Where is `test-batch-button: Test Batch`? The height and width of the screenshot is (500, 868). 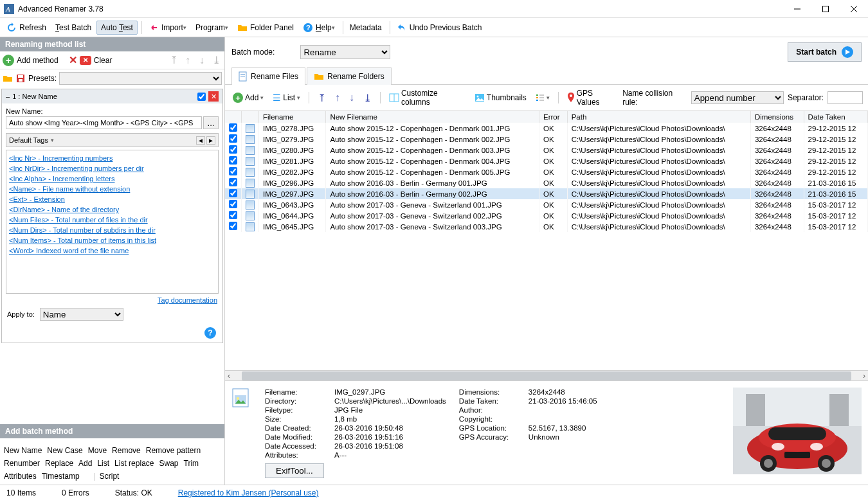
test-batch-button: Test Batch is located at coordinates (73, 28).